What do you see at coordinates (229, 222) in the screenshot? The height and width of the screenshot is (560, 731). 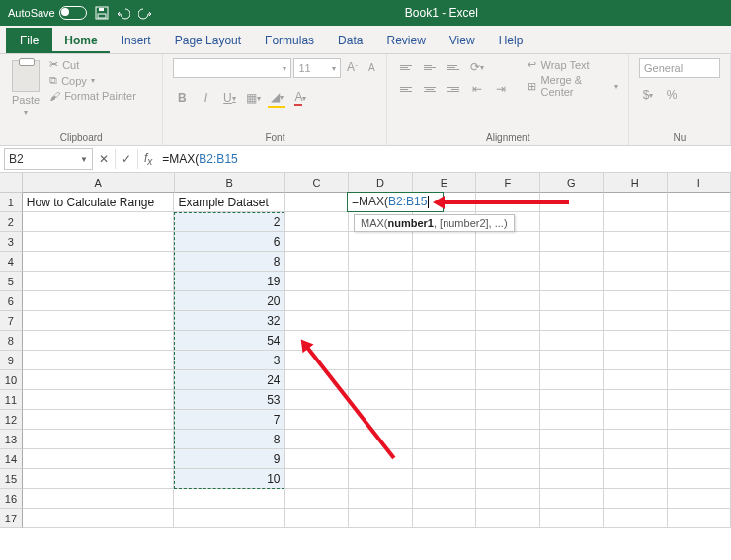 I see `cell-B2: 2` at bounding box center [229, 222].